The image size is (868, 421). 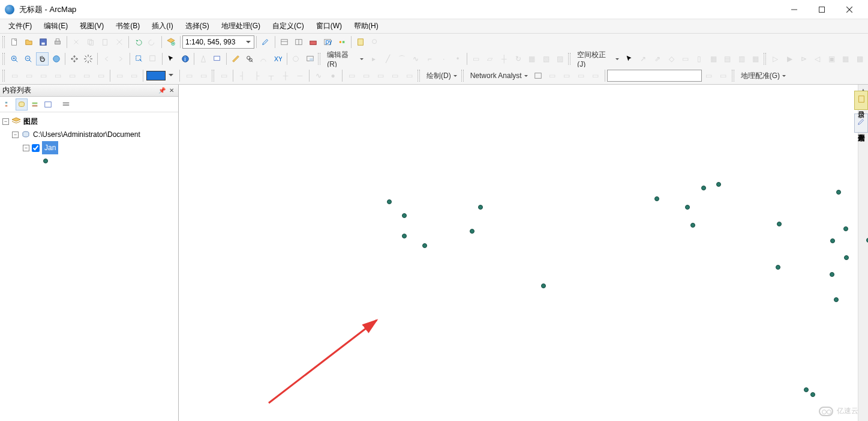 What do you see at coordinates (50, 148) in the screenshot?
I see `layer-name: Jan` at bounding box center [50, 148].